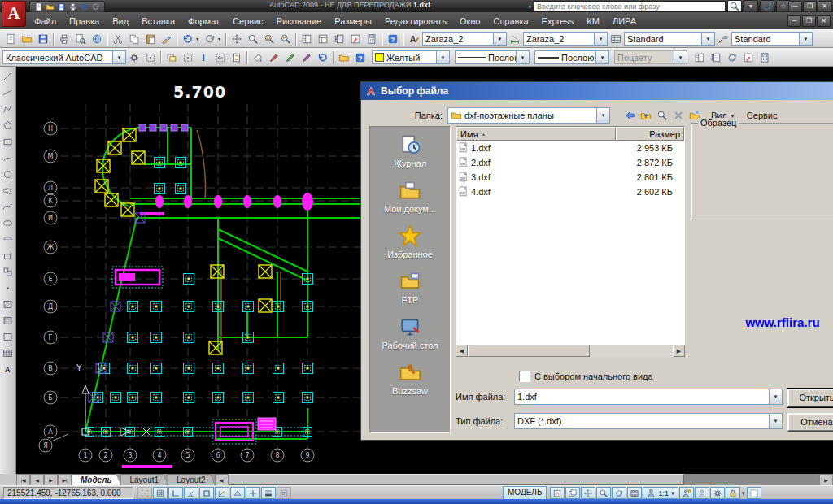 The image size is (833, 504). Describe the element at coordinates (158, 21) in the screenshot. I see `menu-item-3: Вставка` at that location.